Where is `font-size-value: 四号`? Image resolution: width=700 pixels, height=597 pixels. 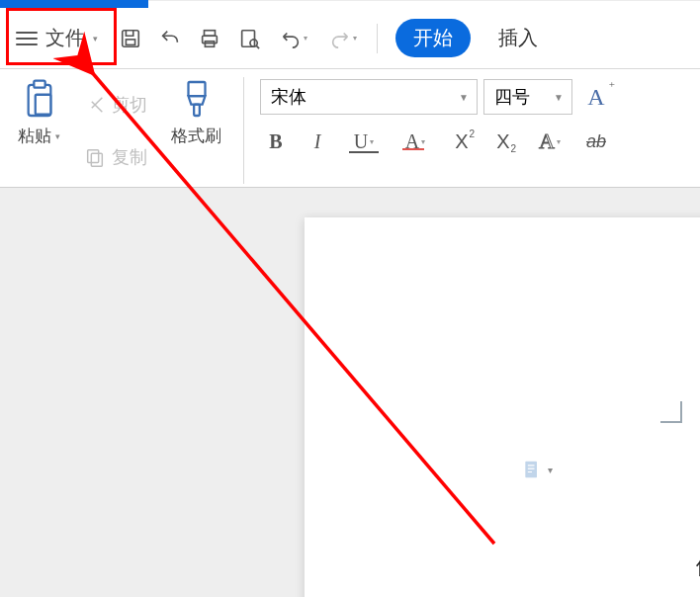 font-size-value: 四号 is located at coordinates (512, 97).